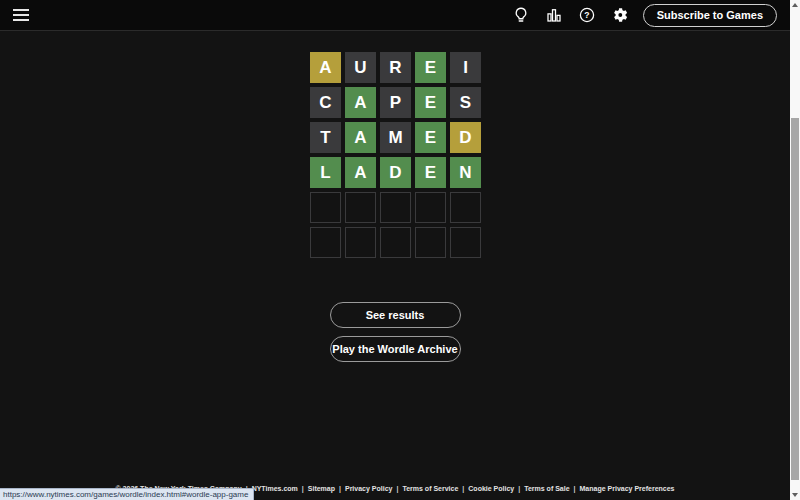 The image size is (800, 500). Describe the element at coordinates (396, 68) in the screenshot. I see `tile-r1c3: R` at that location.